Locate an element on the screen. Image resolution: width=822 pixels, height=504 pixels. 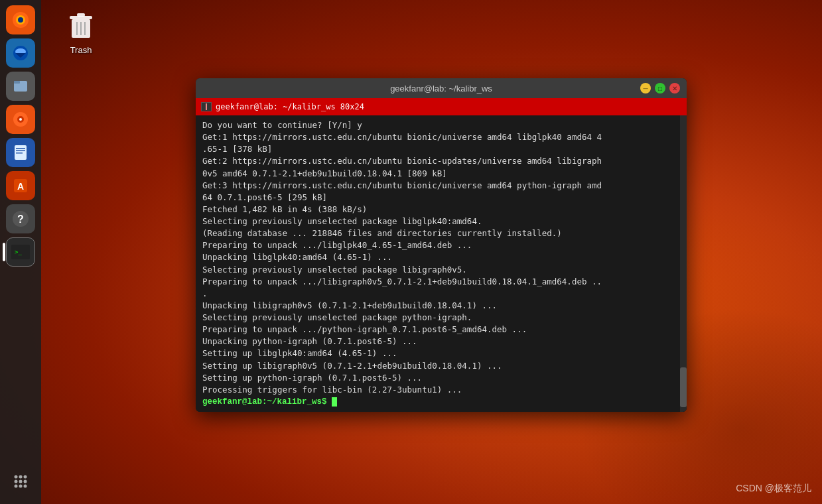
trash-label: Trash is located at coordinates (81, 50).